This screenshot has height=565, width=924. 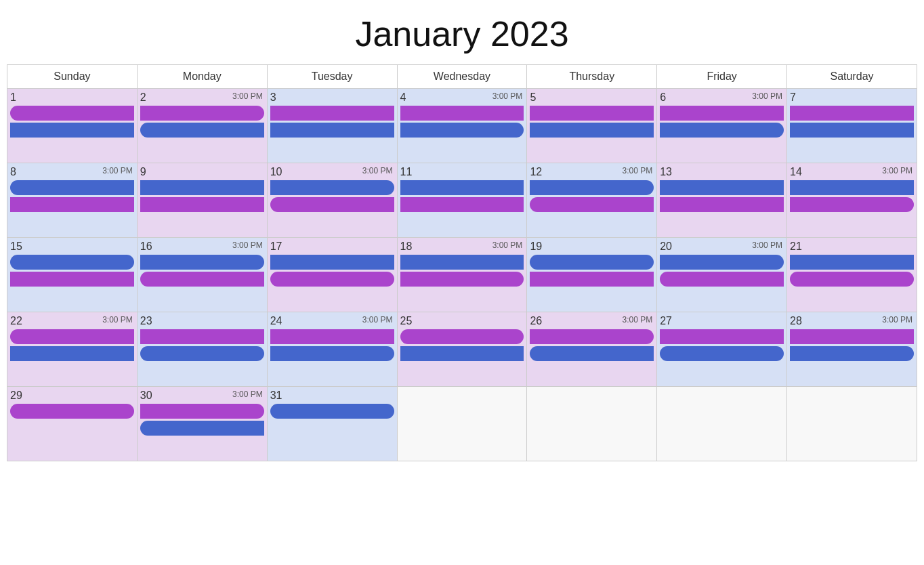 I want to click on calendar-day-cell: 303:00 PM, so click(x=202, y=424).